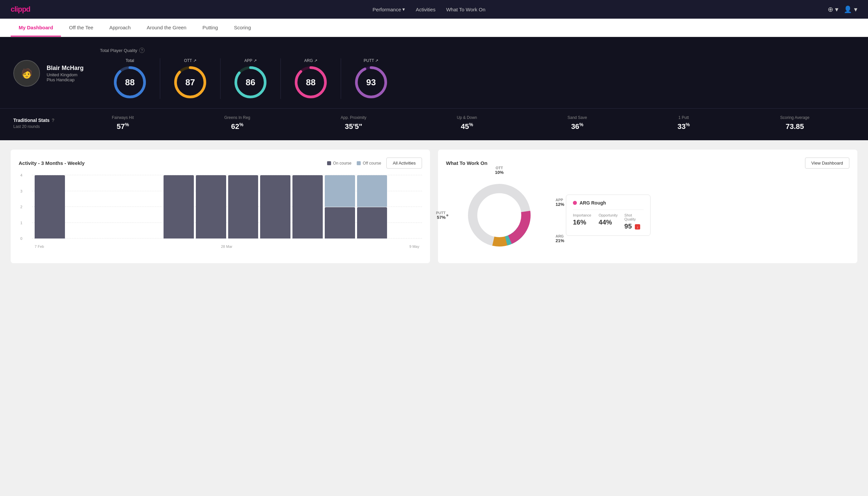 The height and width of the screenshot is (496, 868). What do you see at coordinates (220, 163) in the screenshot?
I see `activity-chart-header: Activity - 3 Months - Weekly On course O…` at bounding box center [220, 163].